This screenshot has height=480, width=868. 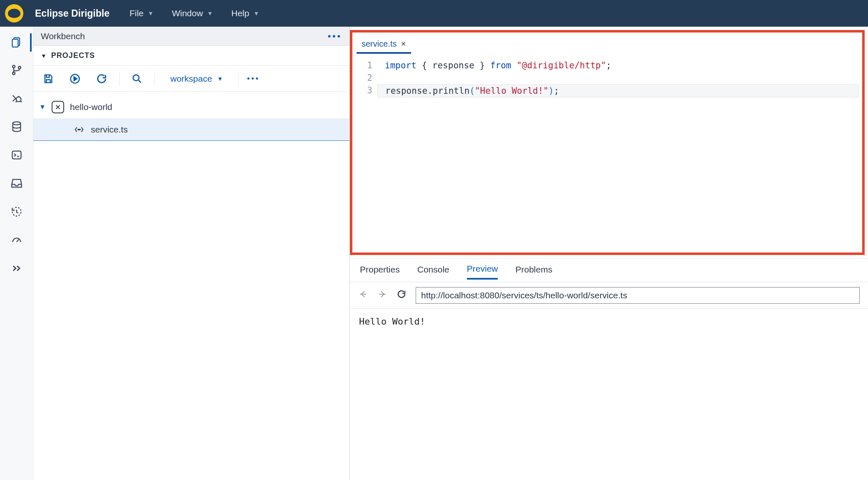 What do you see at coordinates (192, 56) in the screenshot?
I see `section-projects: ▼ PROJECTS` at bounding box center [192, 56].